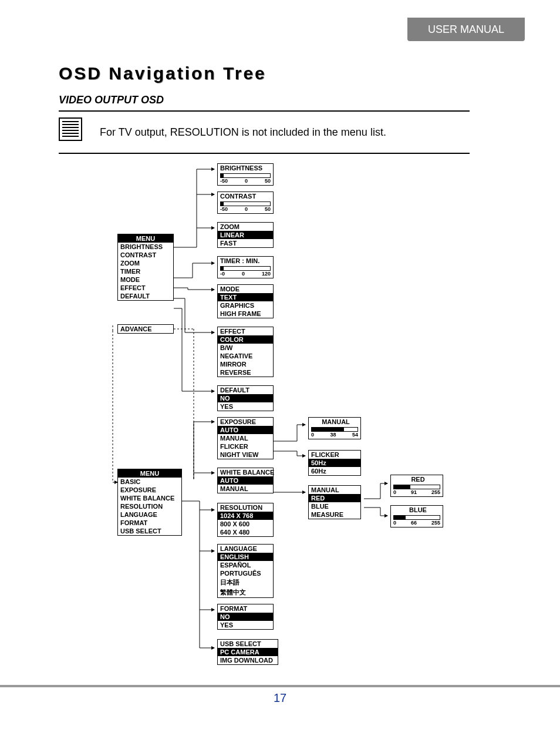 This screenshot has width=560, height=746. I want to click on menu-box-advance: MENU BASIC EXPOSURE WHITE BALANCE RESOLU…, so click(150, 502).